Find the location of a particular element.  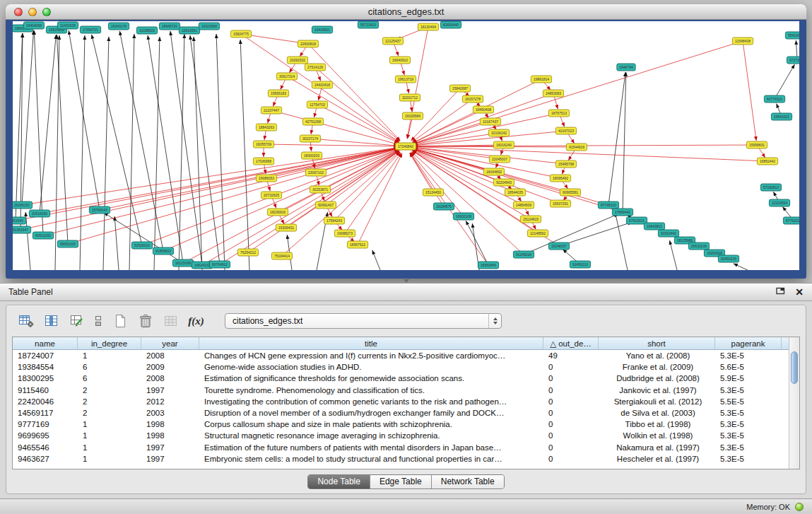

table-cell: Wolkin et al. (1998) is located at coordinates (657, 436).